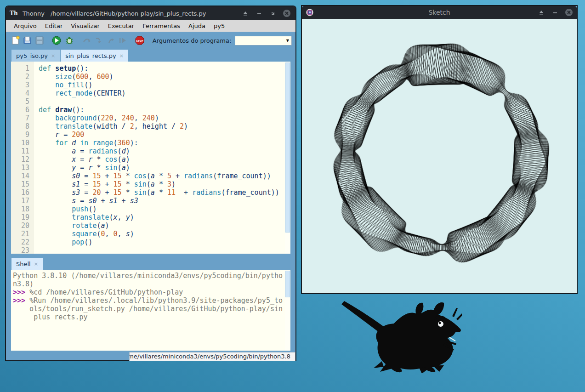 Image resolution: width=585 pixels, height=392 pixels. What do you see at coordinates (20, 77) in the screenshot?
I see `line-number: 2` at bounding box center [20, 77].